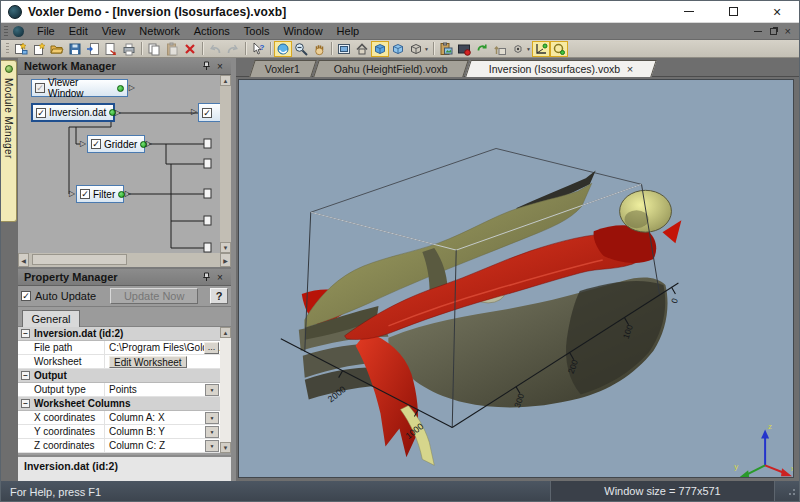 The height and width of the screenshot is (502, 800). Describe the element at coordinates (111, 49) in the screenshot. I see `export-button` at that location.